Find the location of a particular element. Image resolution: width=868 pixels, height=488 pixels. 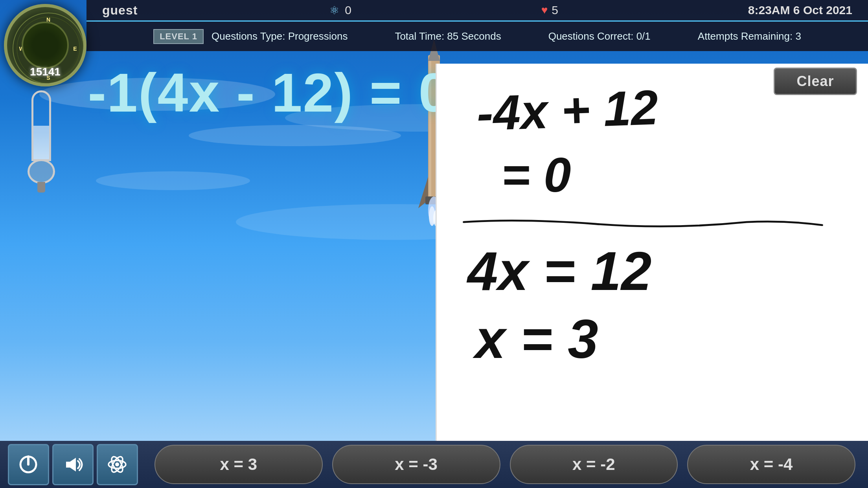

questions-type-value: Progressions is located at coordinates (318, 36).